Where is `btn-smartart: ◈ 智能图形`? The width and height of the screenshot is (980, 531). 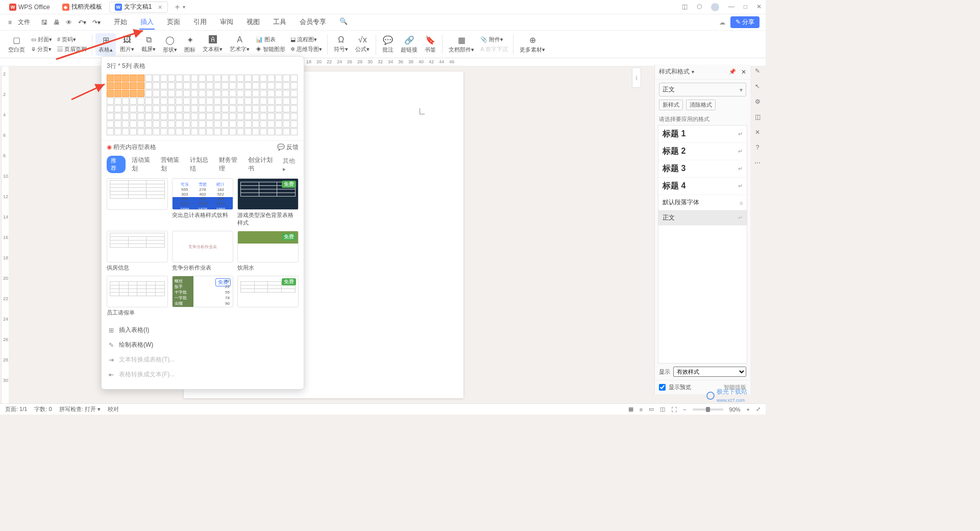
btn-smartart: ◈ 智能图形 is located at coordinates (271, 49).